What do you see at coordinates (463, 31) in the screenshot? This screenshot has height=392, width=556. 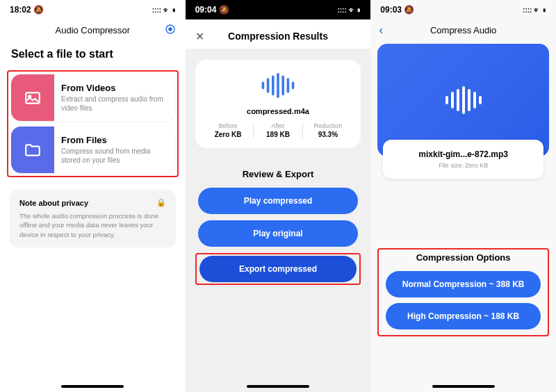 I see `nav-header: ‹ Compress Audio` at bounding box center [463, 31].